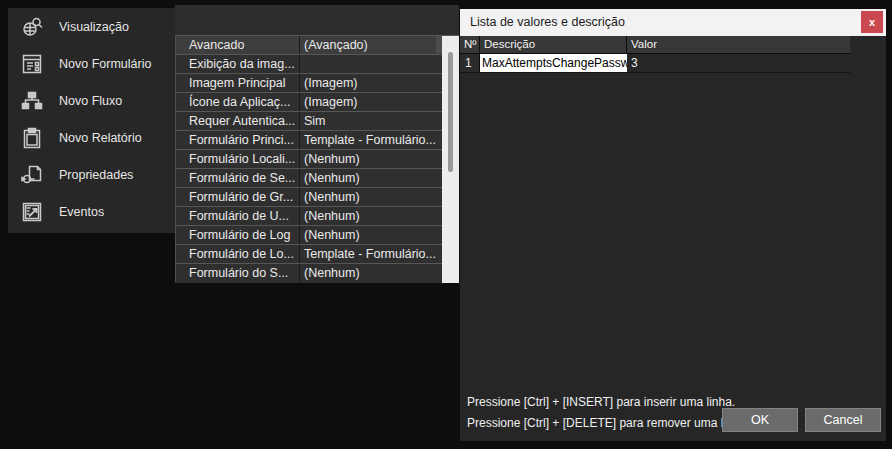 The width and height of the screenshot is (892, 449). What do you see at coordinates (238, 216) in the screenshot?
I see `property-name: Formulário de U...` at bounding box center [238, 216].